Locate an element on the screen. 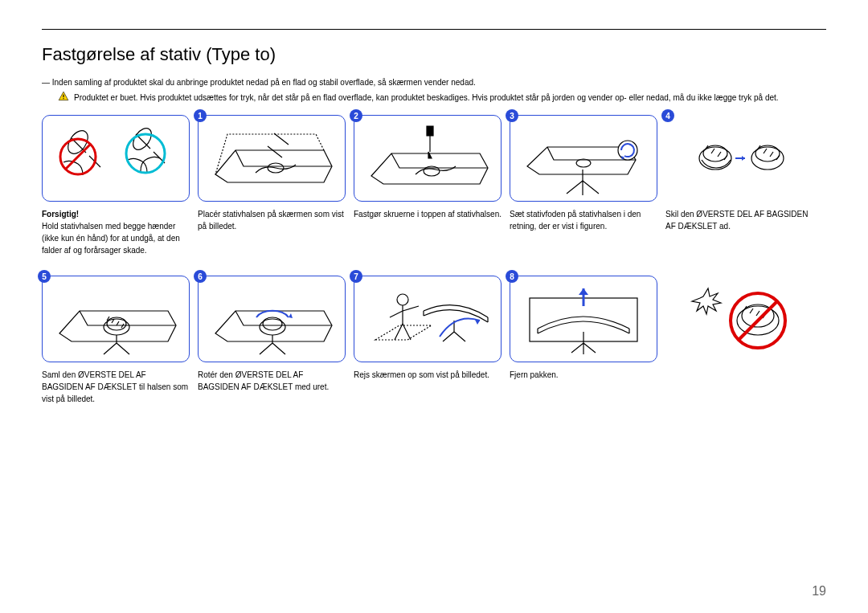 Image resolution: width=868 pixels, height=613 pixels. page-number: 19 is located at coordinates (819, 591).